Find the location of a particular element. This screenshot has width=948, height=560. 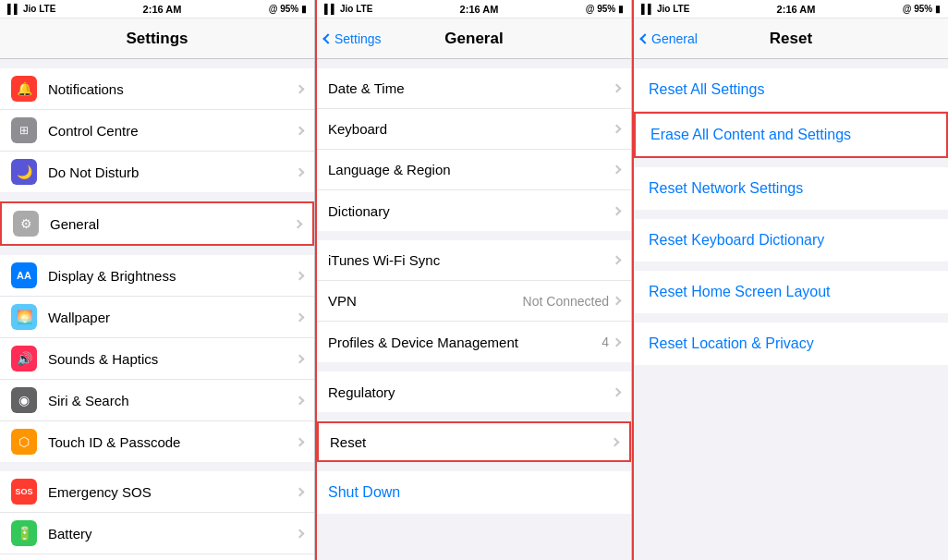

reset-location-privacy-label: Reset Location & Privacy is located at coordinates (791, 344).